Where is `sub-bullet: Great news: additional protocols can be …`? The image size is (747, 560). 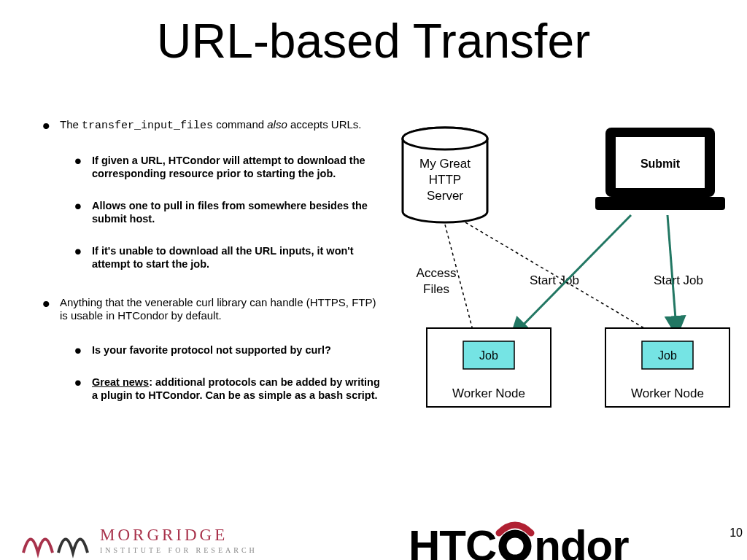
sub-bullet: Great news: additional protocols can be … is located at coordinates (230, 389).